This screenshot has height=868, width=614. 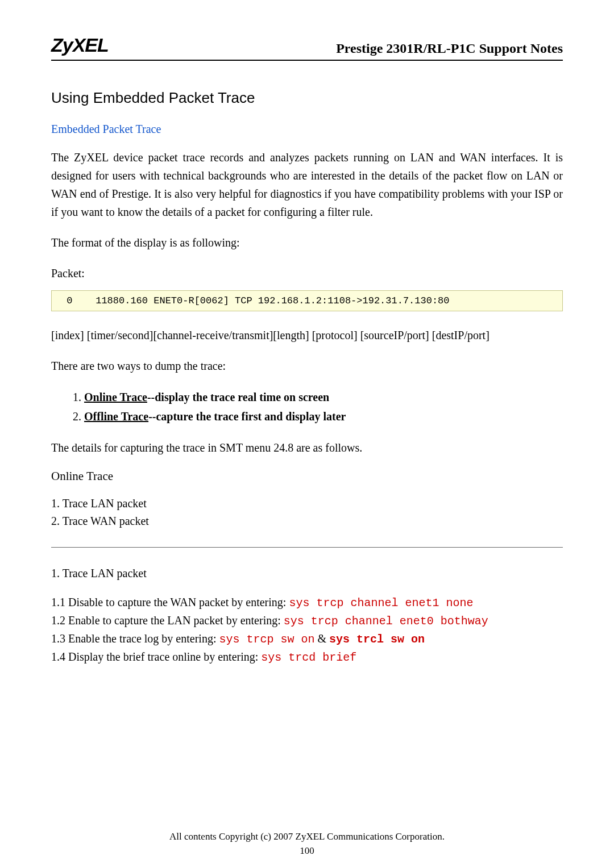 I want to click on offline-trace-link: Offline Trace, so click(x=116, y=416).